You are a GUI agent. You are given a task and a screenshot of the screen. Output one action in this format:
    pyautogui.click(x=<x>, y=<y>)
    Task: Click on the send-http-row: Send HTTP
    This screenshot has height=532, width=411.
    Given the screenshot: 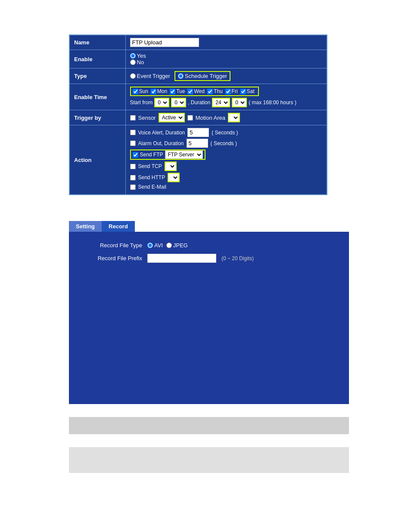 What is the action you would take?
    pyautogui.click(x=227, y=177)
    